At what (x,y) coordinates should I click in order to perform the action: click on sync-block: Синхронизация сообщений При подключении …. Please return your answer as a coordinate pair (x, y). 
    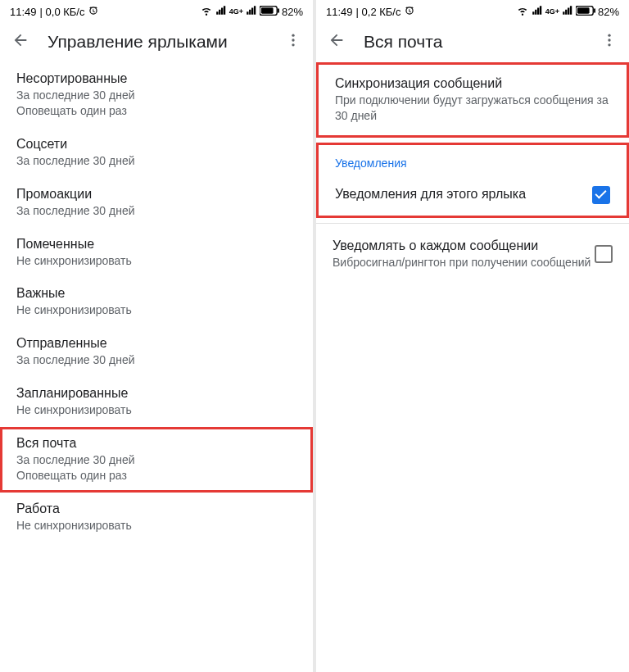
    Looking at the image, I should click on (473, 100).